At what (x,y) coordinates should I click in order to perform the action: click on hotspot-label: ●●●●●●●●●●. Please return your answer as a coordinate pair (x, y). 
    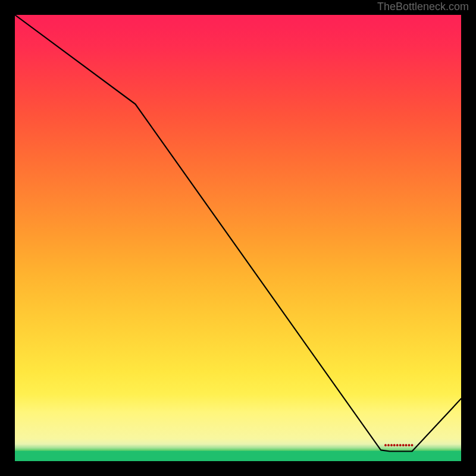
    Looking at the image, I should click on (399, 445).